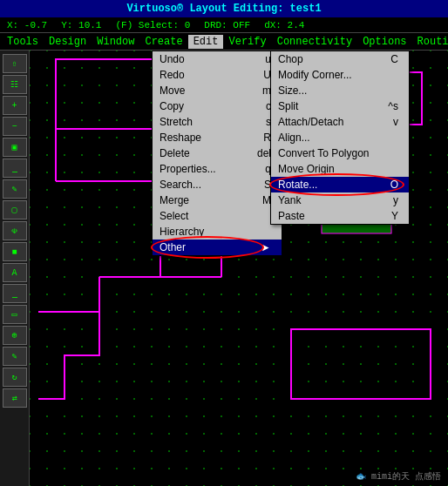 This screenshot has width=448, height=486. I want to click on submenu-modify-corner: Modify Corner..., so click(340, 75).